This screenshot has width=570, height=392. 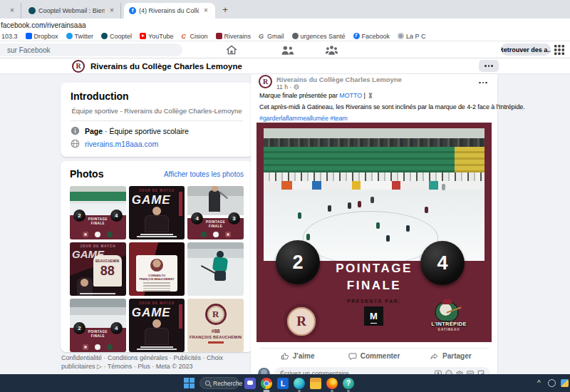 I want to click on friends-icon, so click(x=287, y=50).